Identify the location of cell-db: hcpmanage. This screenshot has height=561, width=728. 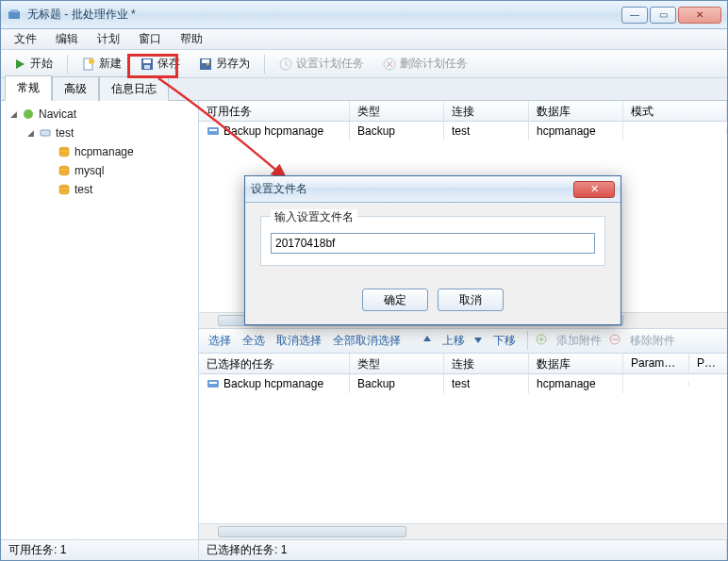
(576, 131).